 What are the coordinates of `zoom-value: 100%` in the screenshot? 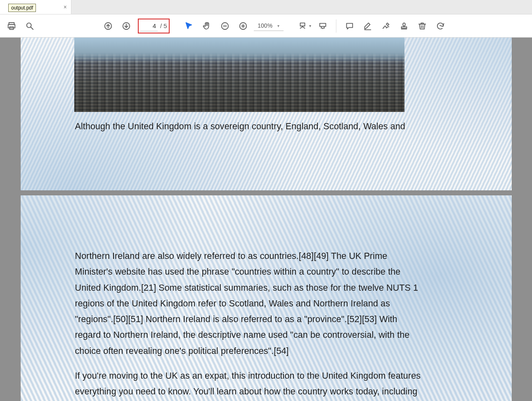 It's located at (265, 26).